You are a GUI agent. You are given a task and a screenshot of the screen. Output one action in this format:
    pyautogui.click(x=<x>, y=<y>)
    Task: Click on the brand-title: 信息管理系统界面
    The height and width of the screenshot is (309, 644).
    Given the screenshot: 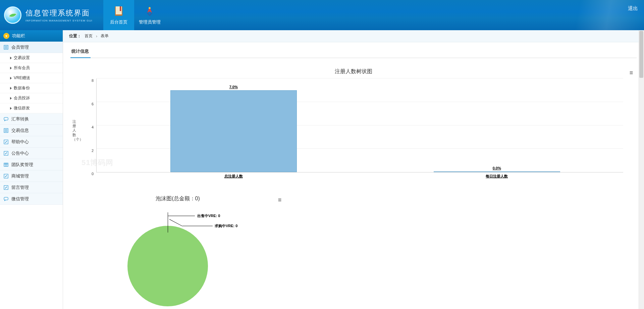 What is the action you would take?
    pyautogui.click(x=59, y=13)
    